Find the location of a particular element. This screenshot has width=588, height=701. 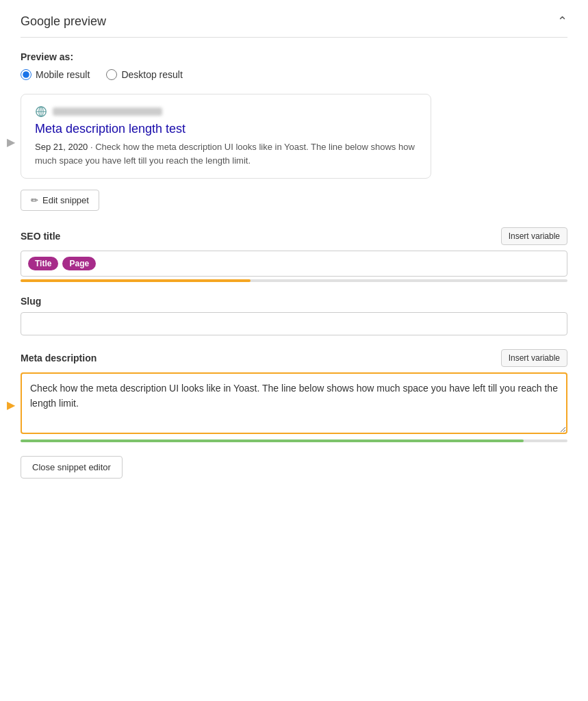

preview-card-arrow-icon: ▶ is located at coordinates (11, 142).